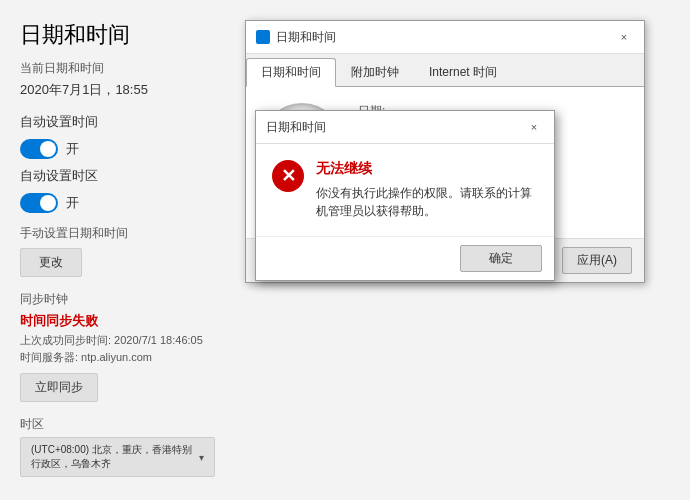  What do you see at coordinates (263, 37) in the screenshot?
I see `dialog-title-icon` at bounding box center [263, 37].